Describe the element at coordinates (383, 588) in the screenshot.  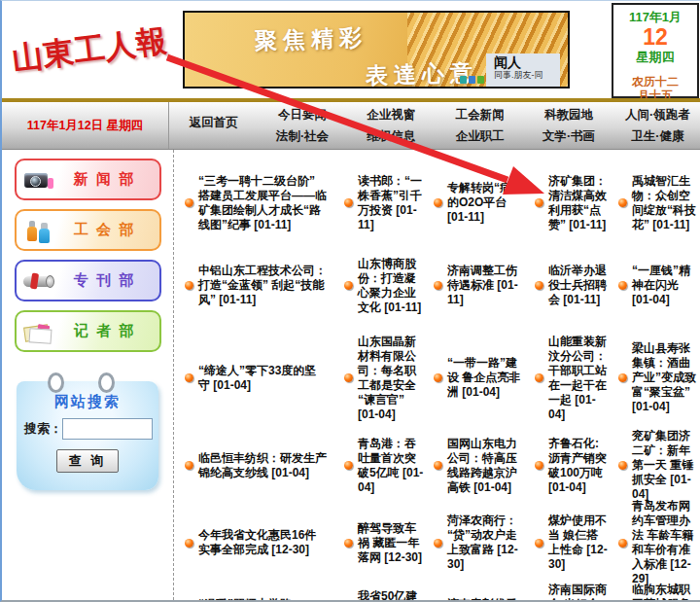
I see `news-cell: 我省50亿建“对一` at that location.